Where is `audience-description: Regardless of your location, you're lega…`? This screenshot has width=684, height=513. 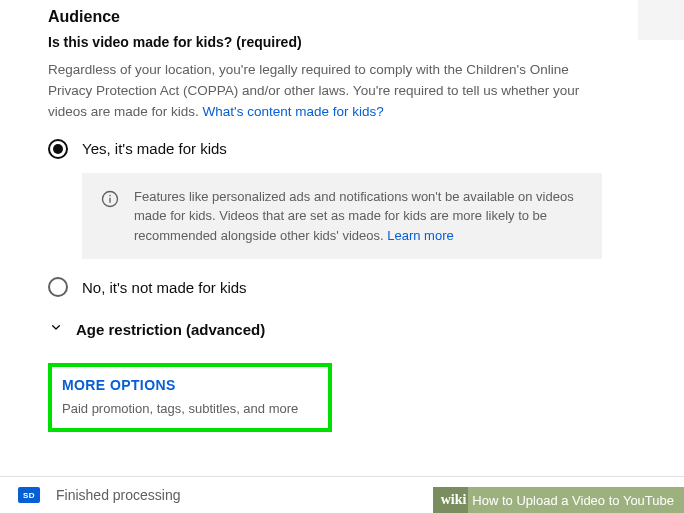 audience-description: Regardless of your location, you're lega… is located at coordinates (318, 92).